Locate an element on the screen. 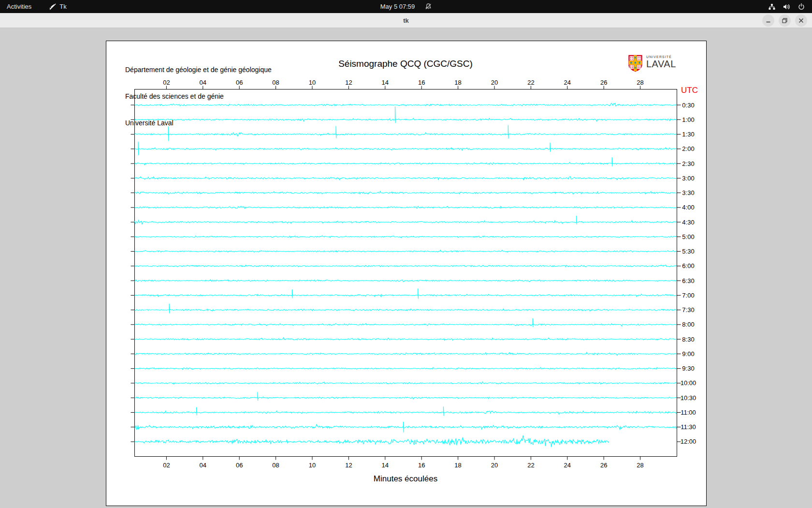 The height and width of the screenshot is (508, 812). x-tick-label-bottom: 12 is located at coordinates (348, 465).